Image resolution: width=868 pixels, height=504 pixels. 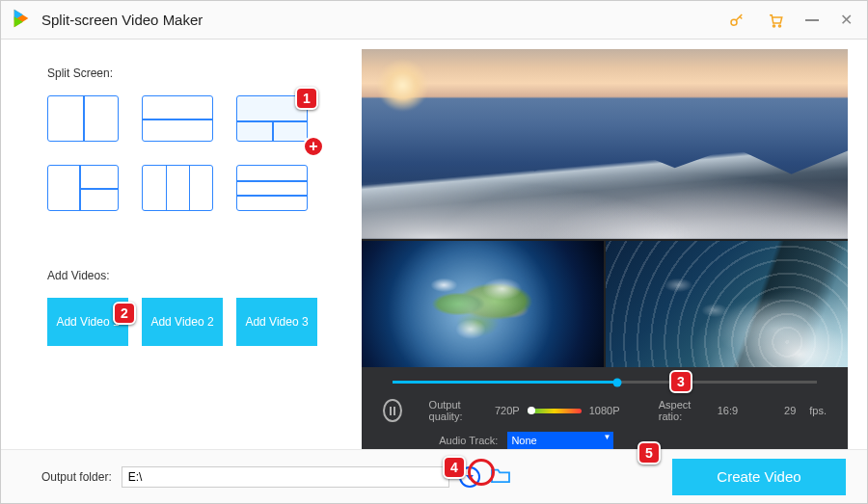 I want to click on layout-left-2right, so click(x=83, y=188).